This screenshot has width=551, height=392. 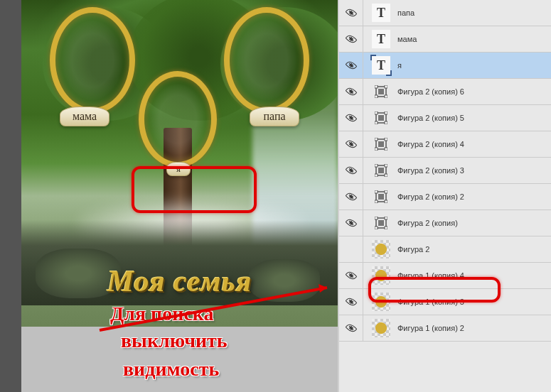 I want to click on photo-frame-mama, so click(x=92, y=60).